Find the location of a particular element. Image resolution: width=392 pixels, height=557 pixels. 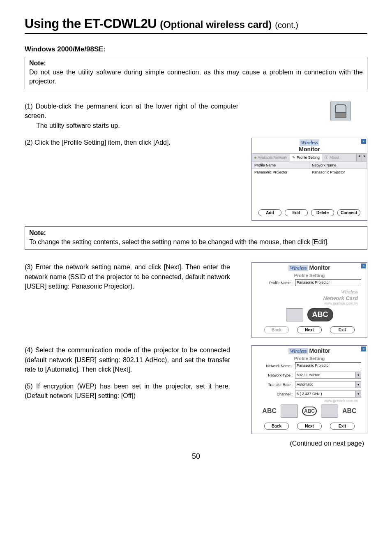

signal-icon is located at coordinates (256, 158).